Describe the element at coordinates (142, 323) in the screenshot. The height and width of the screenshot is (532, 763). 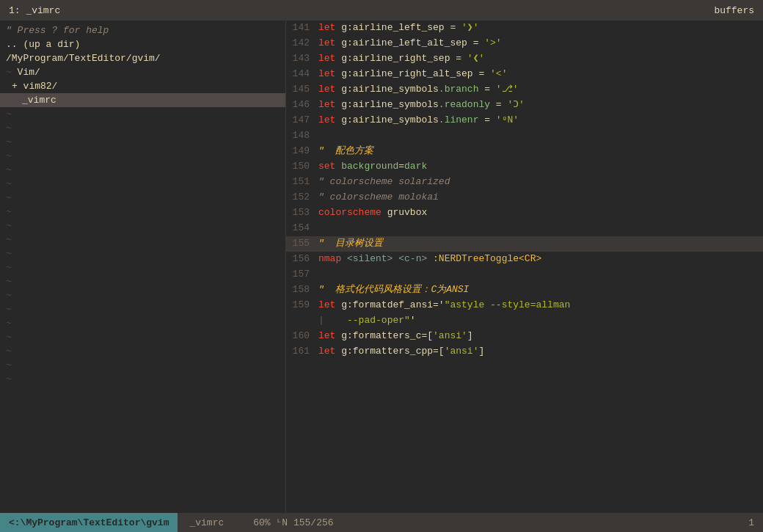
I see `tree-tilde-16: ~` at that location.